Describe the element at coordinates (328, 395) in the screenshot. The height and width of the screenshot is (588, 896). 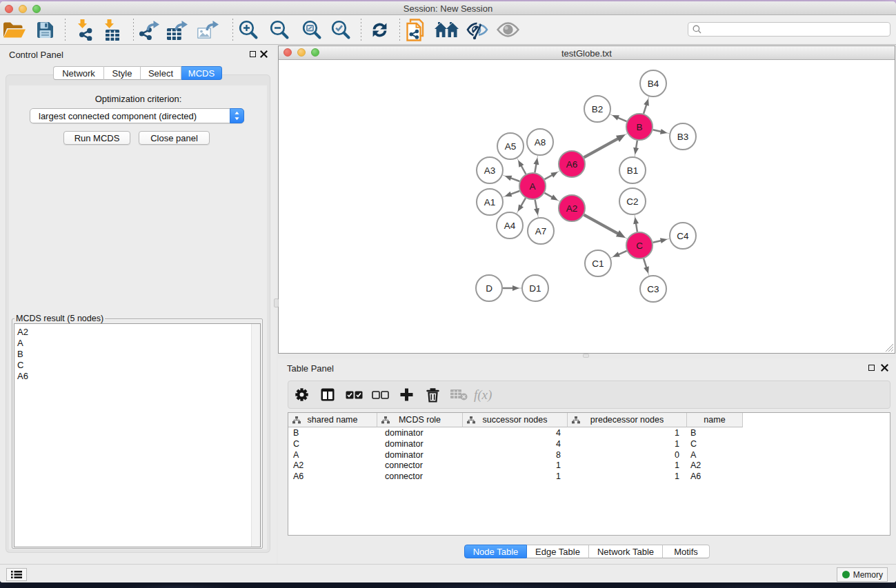
I see `split-columns-button` at that location.